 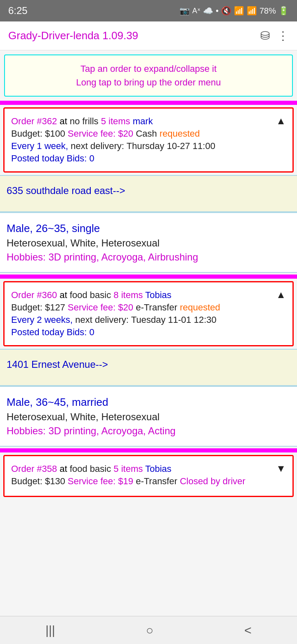 I want to click on profile-demo-362: Male, 26~35, single, so click(x=148, y=229).